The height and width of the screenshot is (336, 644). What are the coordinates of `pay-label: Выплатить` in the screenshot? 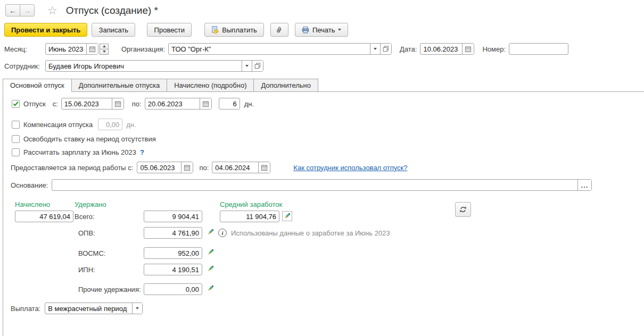 It's located at (240, 30).